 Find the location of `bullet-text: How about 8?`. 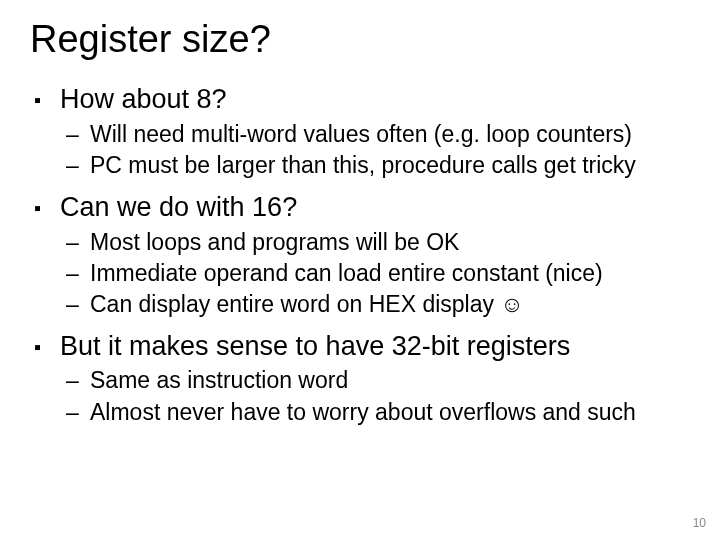

bullet-text: How about 8? is located at coordinates (144, 99).